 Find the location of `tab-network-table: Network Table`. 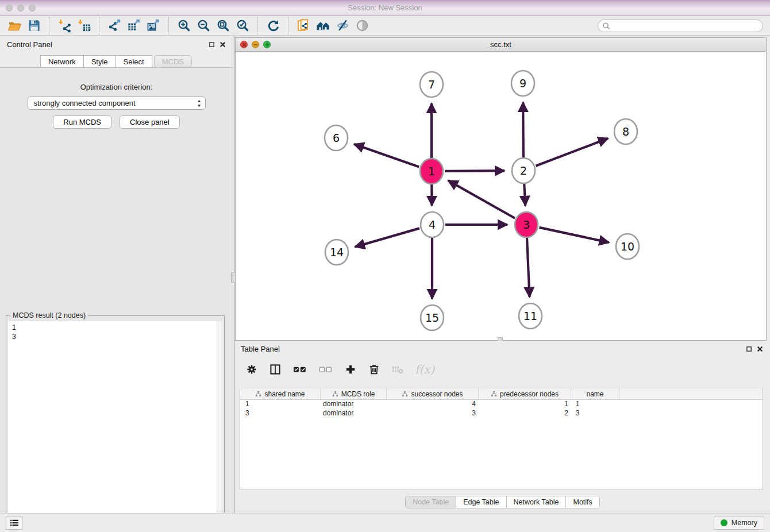

tab-network-table: Network Table is located at coordinates (537, 502).